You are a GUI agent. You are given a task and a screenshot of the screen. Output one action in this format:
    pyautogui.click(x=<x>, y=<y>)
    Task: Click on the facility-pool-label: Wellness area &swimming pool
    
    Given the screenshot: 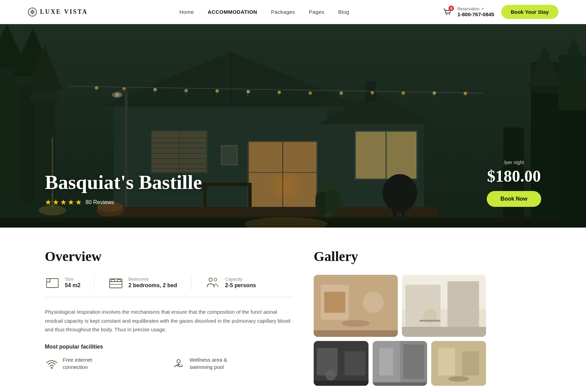 What is the action you would take?
    pyautogui.click(x=208, y=363)
    